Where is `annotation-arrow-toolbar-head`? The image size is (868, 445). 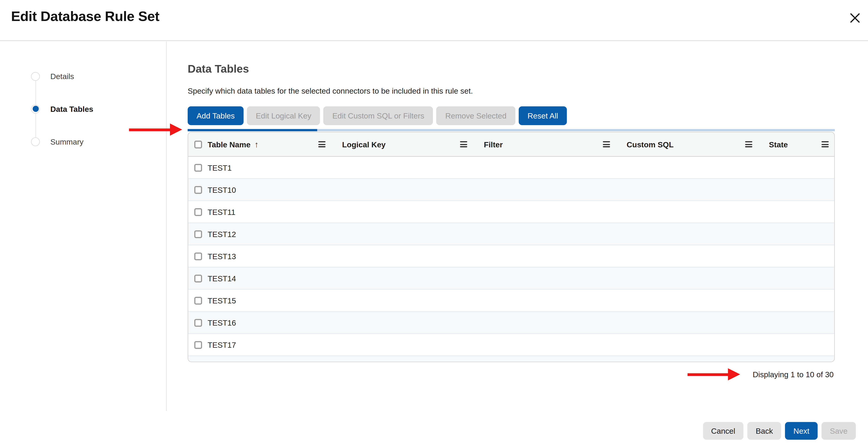 annotation-arrow-toolbar-head is located at coordinates (176, 130).